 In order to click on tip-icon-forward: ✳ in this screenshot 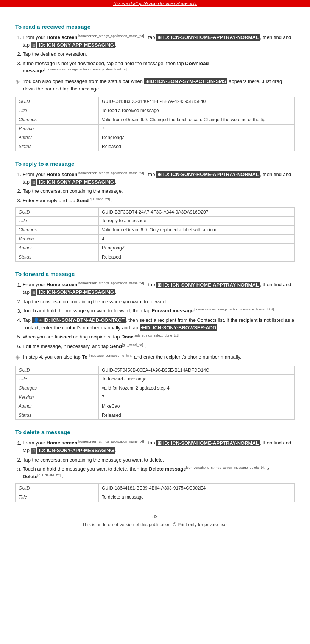, I will do `click(17, 357)`.